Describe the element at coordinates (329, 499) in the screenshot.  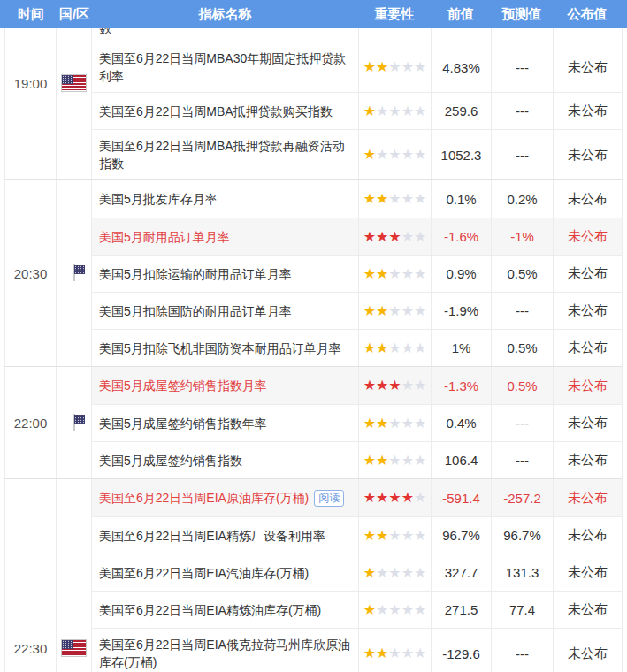
I see `read-badge: 阅读` at that location.